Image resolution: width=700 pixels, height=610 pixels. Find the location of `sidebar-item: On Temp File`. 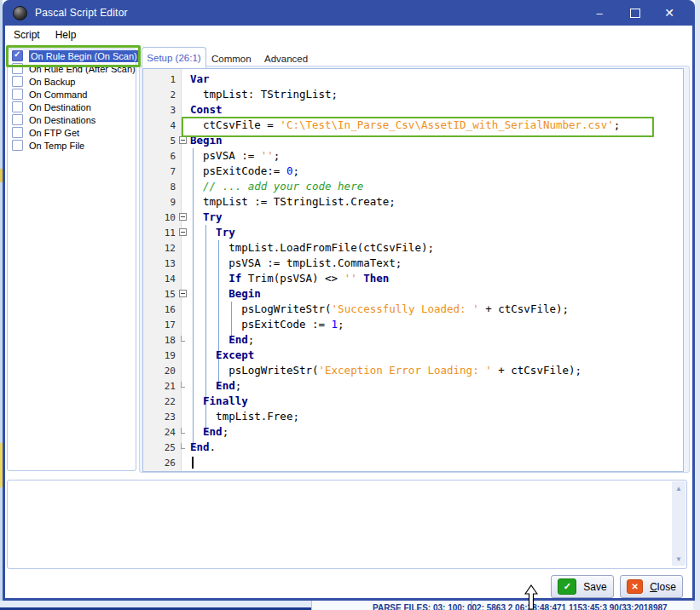

sidebar-item: On Temp File is located at coordinates (72, 145).